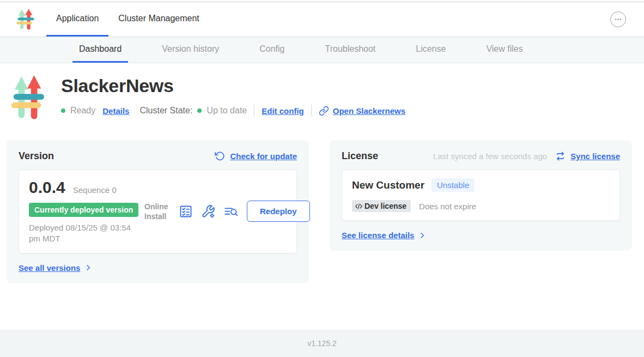  Describe the element at coordinates (28, 98) in the screenshot. I see `slackernews-logo-icon` at that location.